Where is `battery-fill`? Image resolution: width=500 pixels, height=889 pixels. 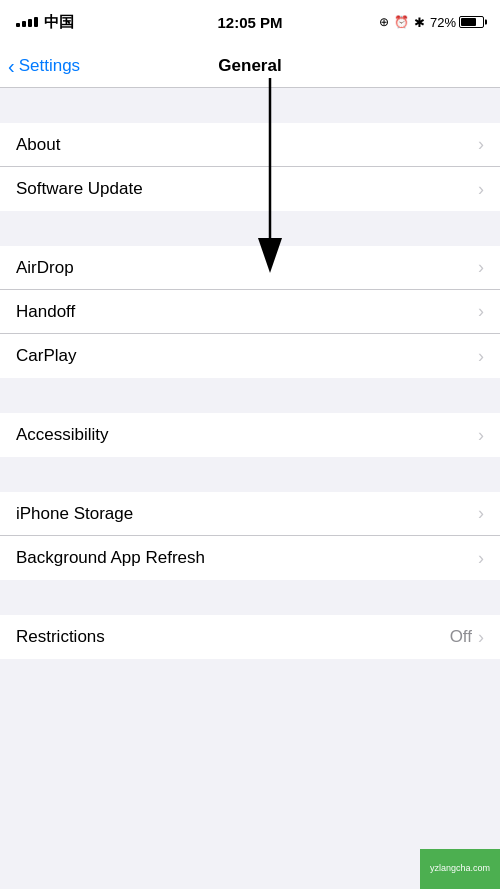
battery-fill is located at coordinates (468, 22).